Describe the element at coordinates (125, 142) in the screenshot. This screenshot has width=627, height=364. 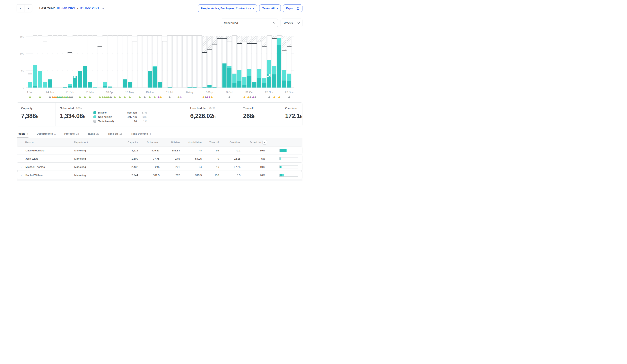
I see `col-header-capacity: Capacity` at that location.